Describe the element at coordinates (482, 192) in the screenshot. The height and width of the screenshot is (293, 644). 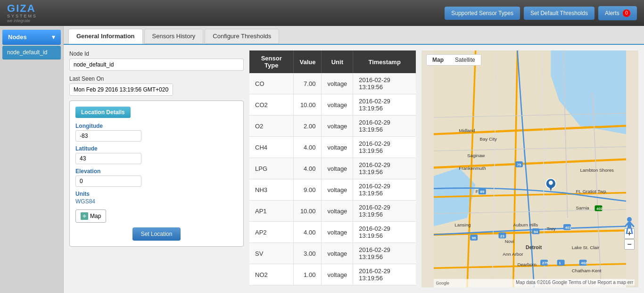
I see `svg-text: 69` at that location.